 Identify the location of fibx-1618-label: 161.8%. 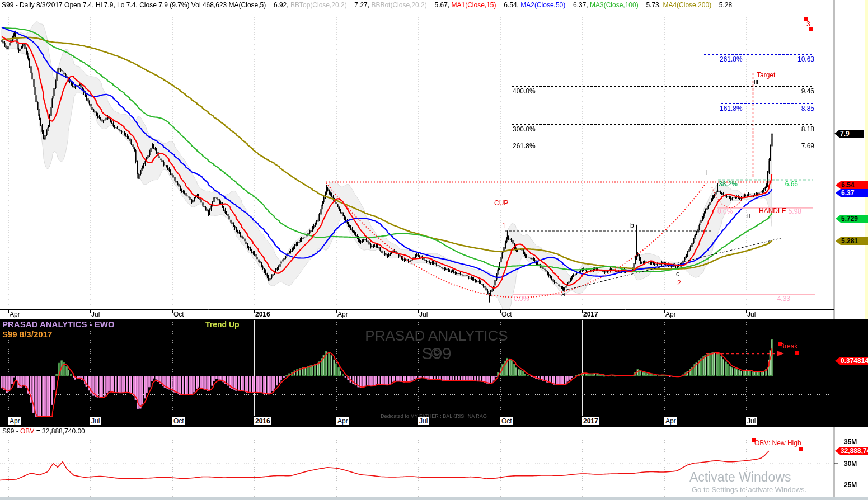
(731, 109).